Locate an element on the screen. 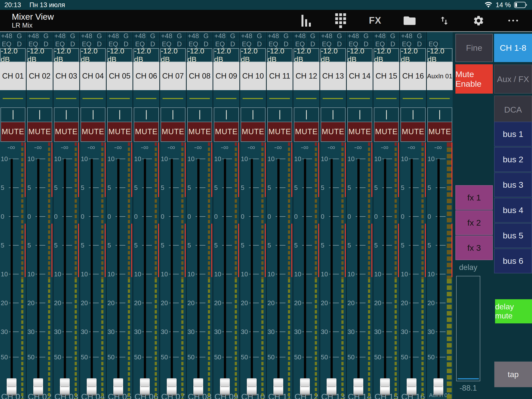 The height and width of the screenshot is (399, 532). channel-name: CH 08 is located at coordinates (200, 76).